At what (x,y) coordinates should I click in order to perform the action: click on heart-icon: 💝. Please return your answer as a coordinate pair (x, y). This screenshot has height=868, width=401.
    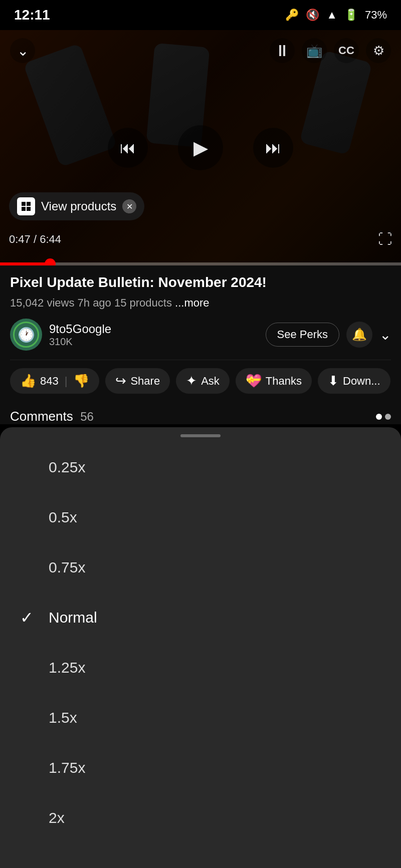
    Looking at the image, I should click on (254, 381).